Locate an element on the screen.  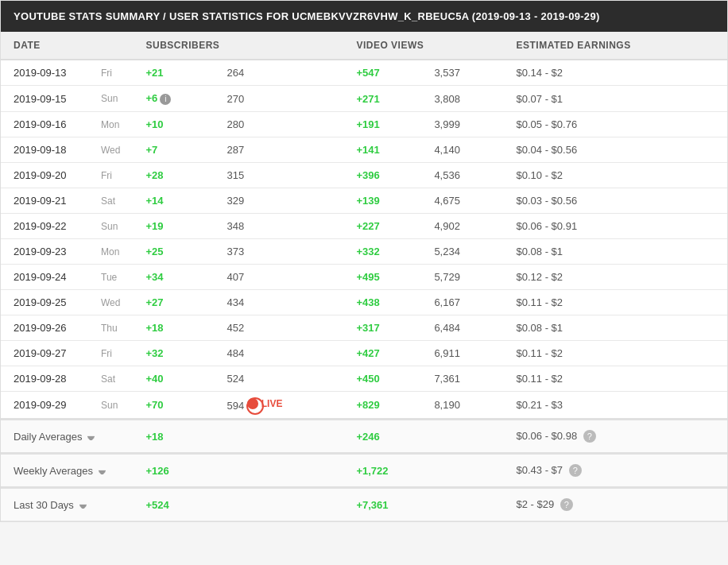
row-subs-delta: +18 is located at coordinates (173, 328).